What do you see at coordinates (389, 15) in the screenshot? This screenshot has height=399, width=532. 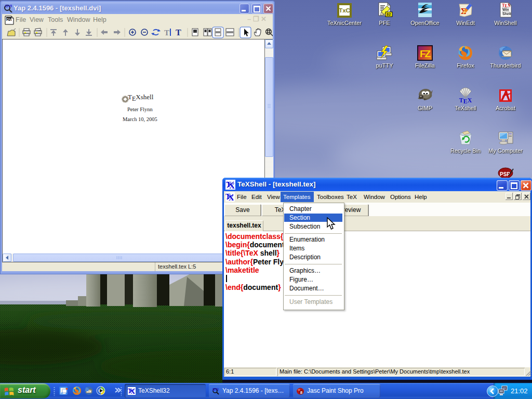 I see `svg-text: 32` at bounding box center [389, 15].